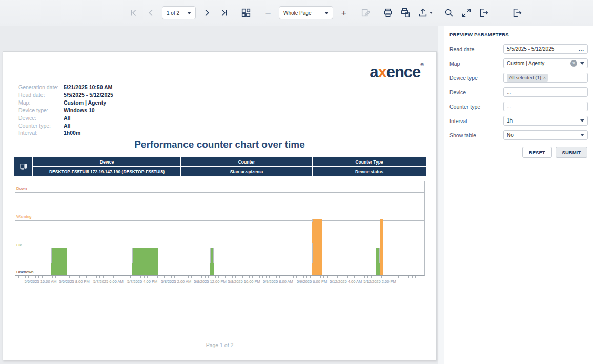 The width and height of the screenshot is (593, 364). I want to click on x-tick-label: 5/8/2025 10:00 PM, so click(244, 282).